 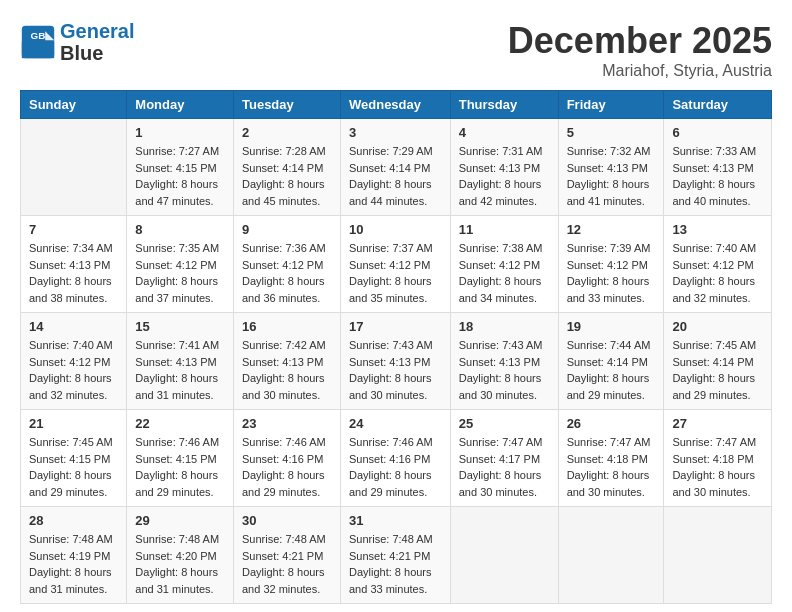 What do you see at coordinates (286, 105) in the screenshot?
I see `weekday-header: Tuesday` at bounding box center [286, 105].